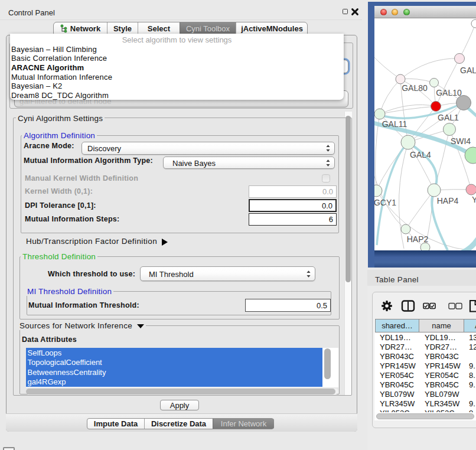  Describe the element at coordinates (448, 118) in the screenshot. I see `svg-text: GAL1` at that location.